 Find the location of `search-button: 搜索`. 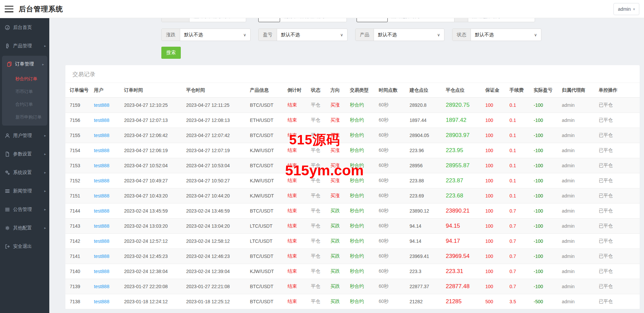

search-button: 搜索 is located at coordinates (171, 53).